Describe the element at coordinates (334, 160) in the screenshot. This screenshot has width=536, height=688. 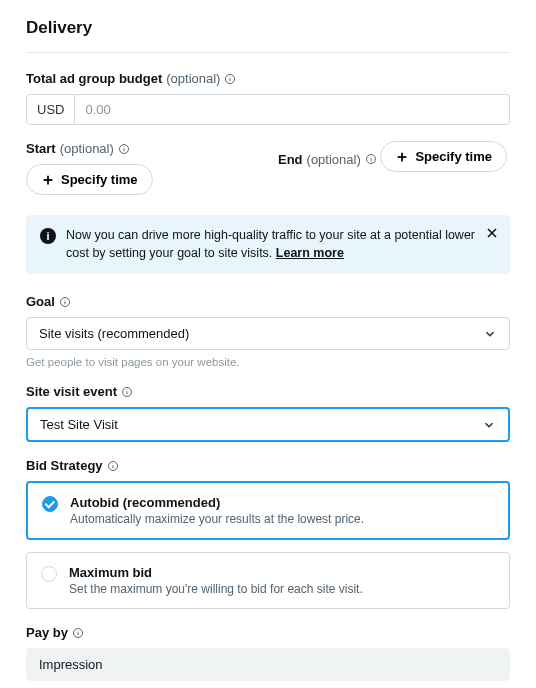
I see `end-optional: (optional)` at that location.